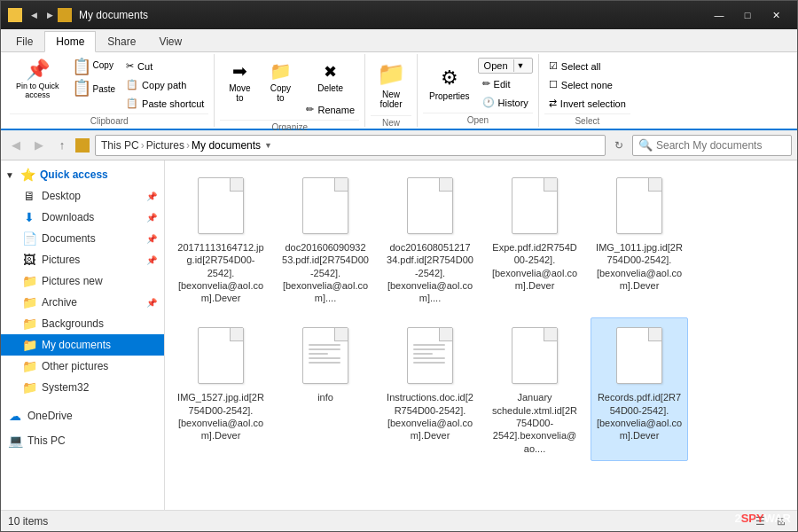  Describe the element at coordinates (430, 239) in the screenshot. I see `file-item: doc201608051217 34.pdf.id[2R754D00-2542]…` at that location.